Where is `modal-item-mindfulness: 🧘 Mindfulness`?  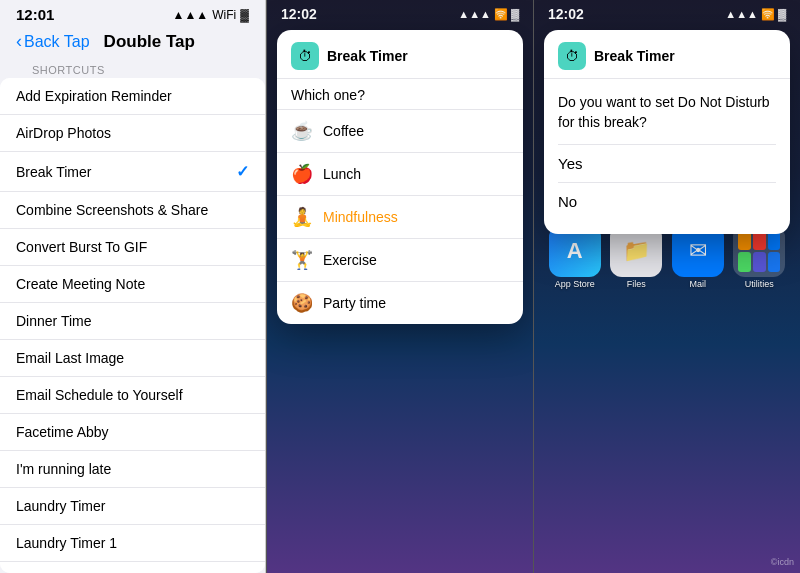
modal-item-mindfulness: 🧘 Mindfulness is located at coordinates (400, 216).